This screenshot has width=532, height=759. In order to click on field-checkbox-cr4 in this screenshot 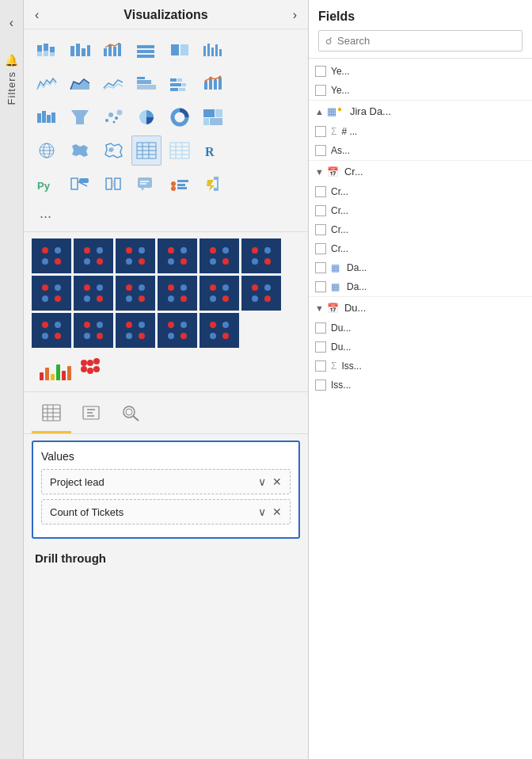, I will do `click(321, 249)`.